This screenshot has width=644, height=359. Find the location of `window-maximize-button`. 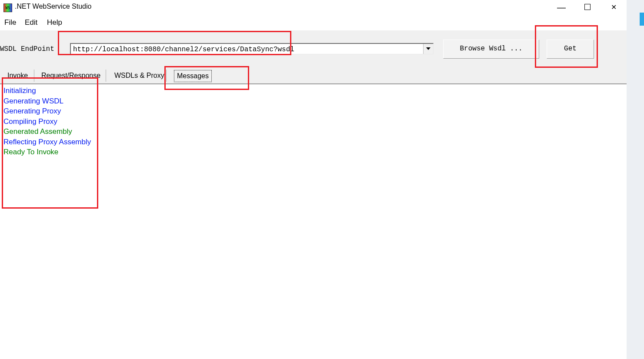

window-maximize-button is located at coordinates (587, 7).